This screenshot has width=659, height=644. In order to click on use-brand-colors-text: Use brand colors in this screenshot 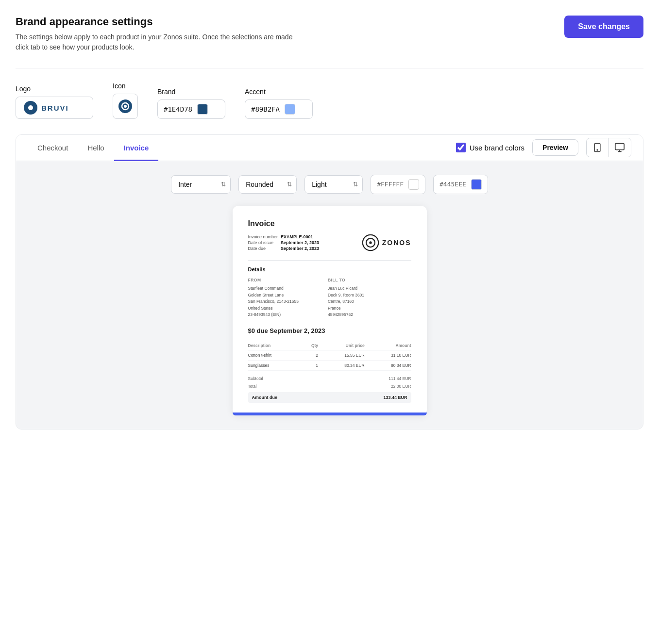, I will do `click(497, 148)`.